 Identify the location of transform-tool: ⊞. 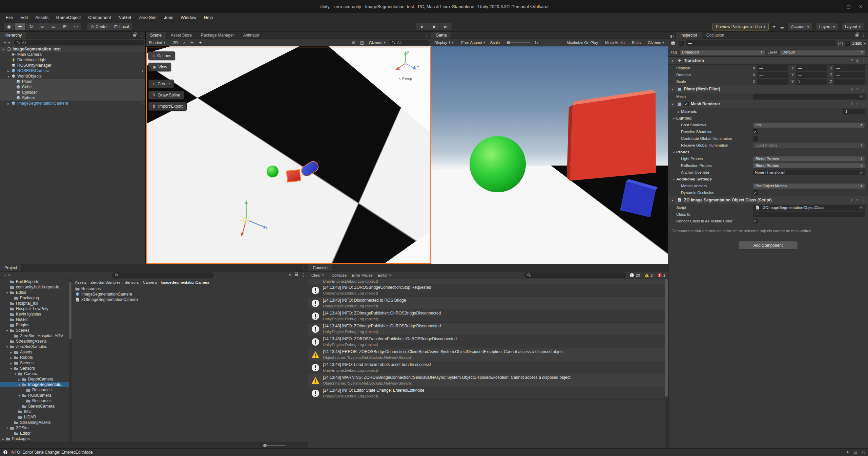
(65, 27).